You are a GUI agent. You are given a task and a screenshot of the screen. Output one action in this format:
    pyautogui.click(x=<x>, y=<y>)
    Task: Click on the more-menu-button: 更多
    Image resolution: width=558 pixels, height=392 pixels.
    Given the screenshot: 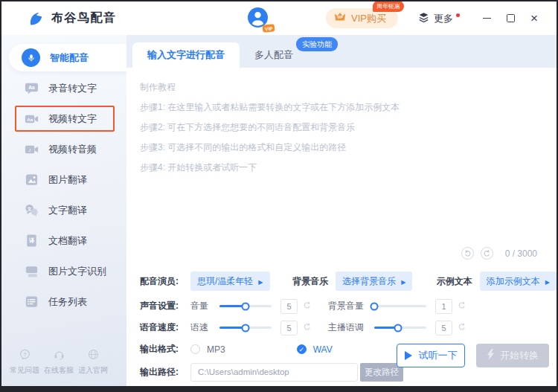 What is the action you would take?
    pyautogui.click(x=439, y=19)
    